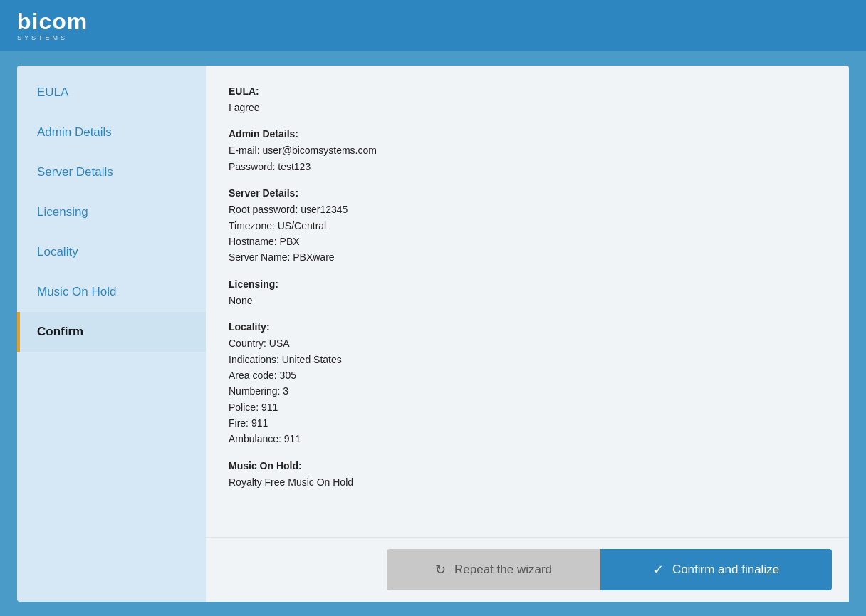  Describe the element at coordinates (111, 132) in the screenshot. I see `sidebar-item-admin-details: Admin Details` at that location.